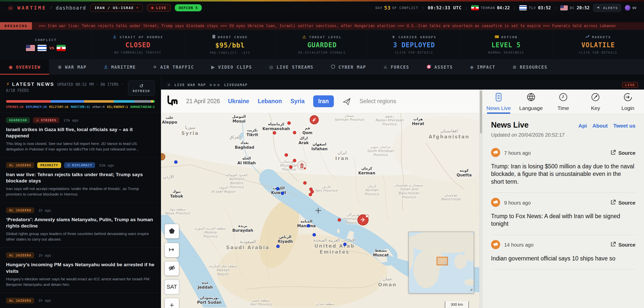  I want to click on feed-item: 9 hours agoSourceTrump to Fox News: A de…, so click(563, 214).